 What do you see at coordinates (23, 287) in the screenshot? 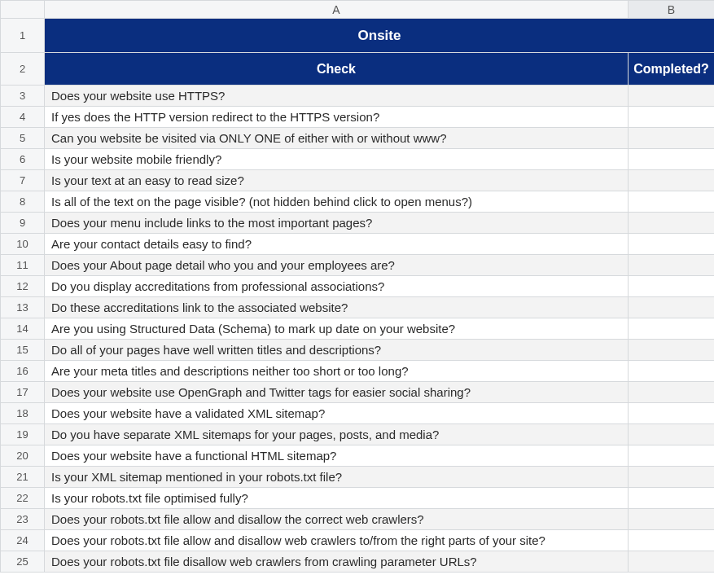
I see `row-number: 12` at bounding box center [23, 287].